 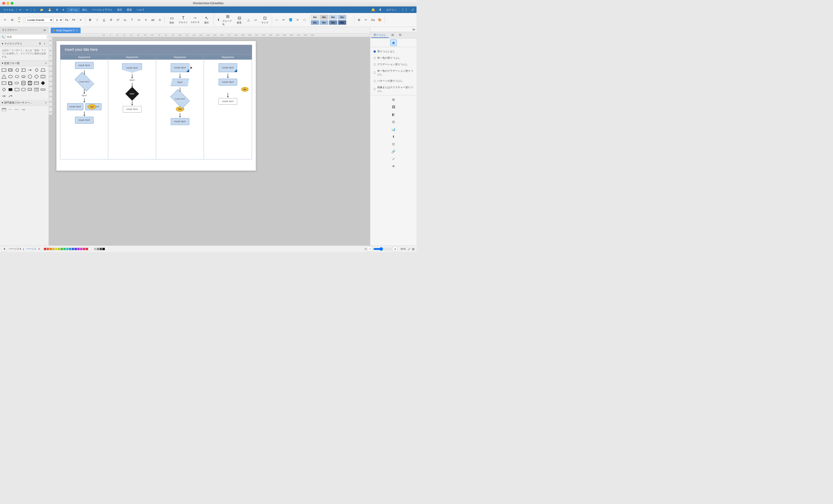 What do you see at coordinates (183, 20) in the screenshot?
I see `text-tool-button: T テキスト` at bounding box center [183, 20].